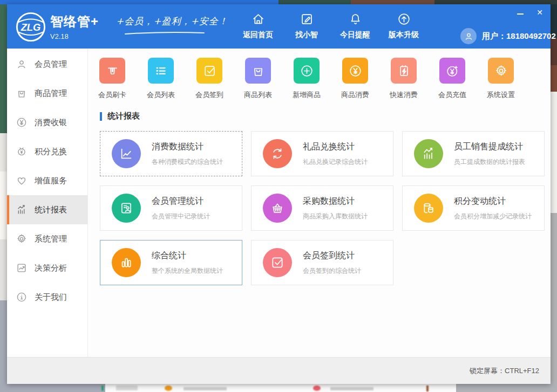 The width and height of the screenshot is (557, 392). What do you see at coordinates (355, 19) in the screenshot?
I see `bell-icon` at bounding box center [355, 19].